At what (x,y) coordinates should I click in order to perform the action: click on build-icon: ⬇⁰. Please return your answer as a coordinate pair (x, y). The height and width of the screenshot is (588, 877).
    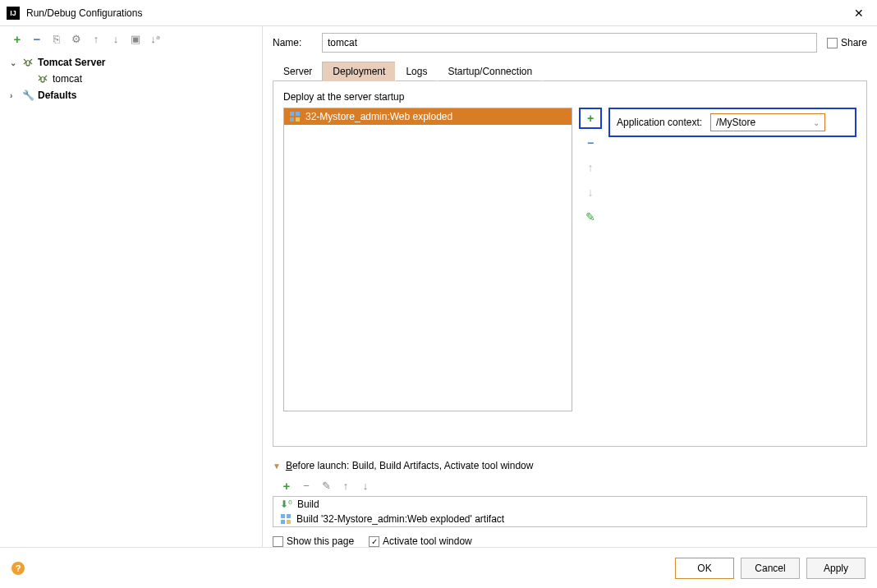
    Looking at the image, I should click on (286, 504).